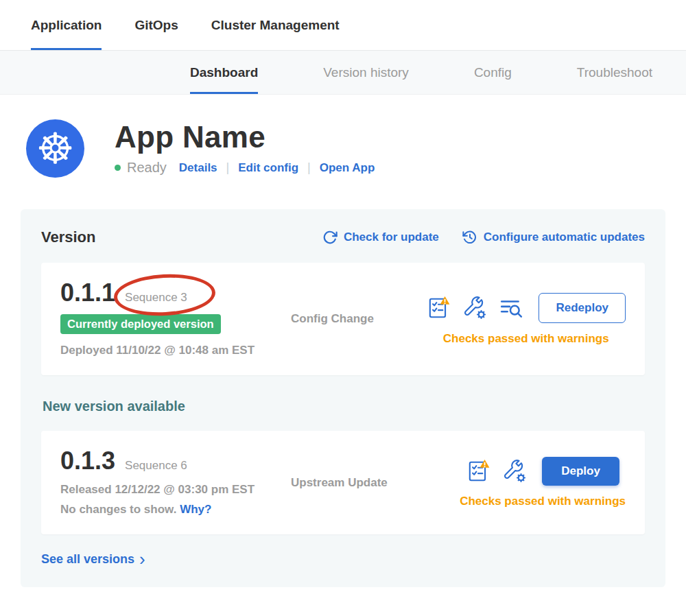 The image size is (686, 616). I want to click on tab-application: Application, so click(66, 25).